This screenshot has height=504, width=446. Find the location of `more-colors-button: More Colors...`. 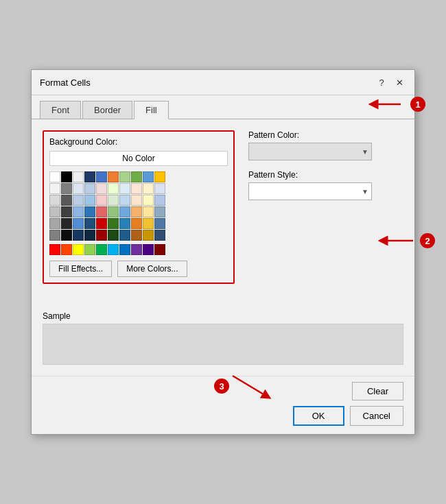

more-colors-button: More Colors... is located at coordinates (152, 269).